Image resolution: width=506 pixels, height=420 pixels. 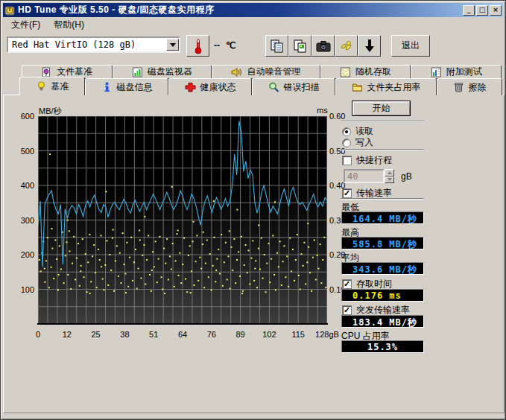 What do you see at coordinates (154, 334) in the screenshot?
I see `x-axis-tick-label: 51` at bounding box center [154, 334].